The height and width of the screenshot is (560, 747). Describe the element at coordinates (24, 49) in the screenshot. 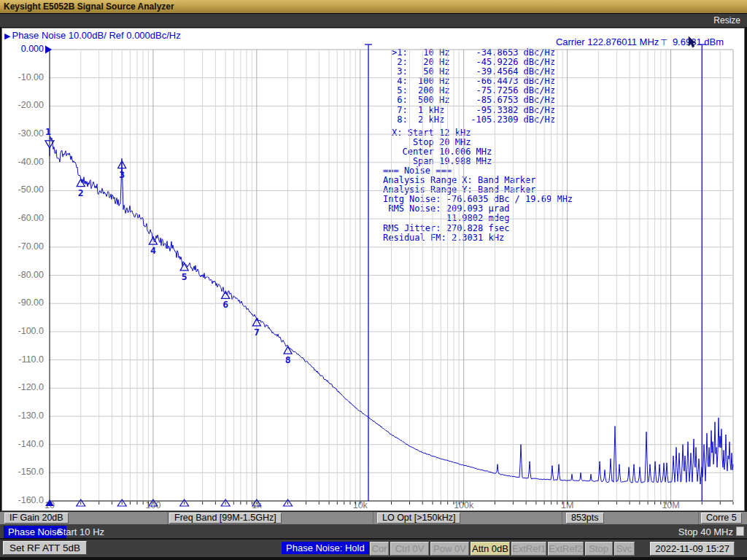

I see `y-axis-tick-label: 0.000` at that location.